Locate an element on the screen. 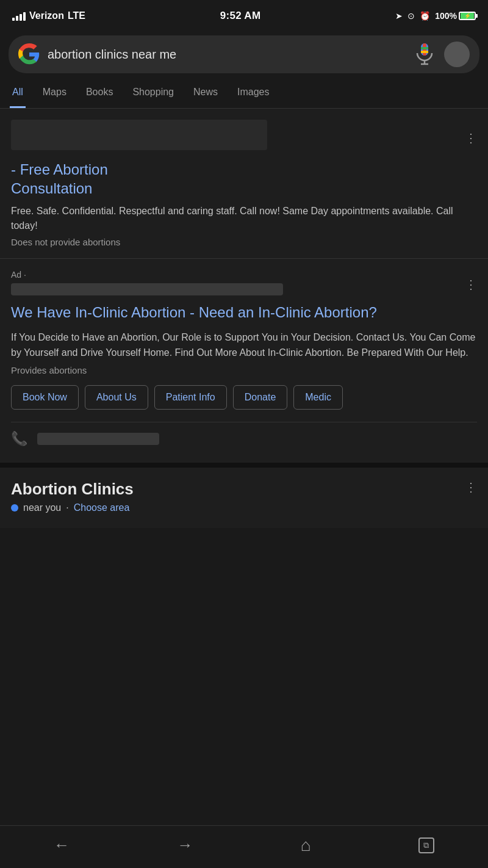 The width and height of the screenshot is (488, 868). status-bar: Verizon LTE 9:52 AM ➤ ⊙ ⏰ 100% ⚡ is located at coordinates (244, 15).